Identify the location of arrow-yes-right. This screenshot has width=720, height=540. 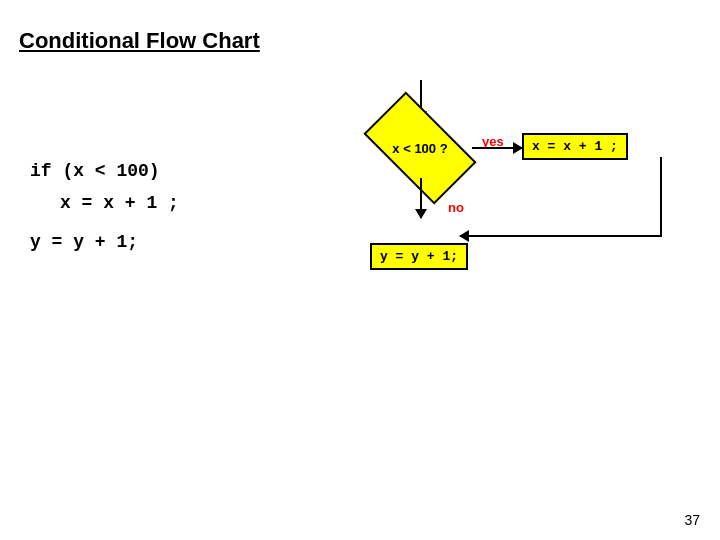
(497, 148).